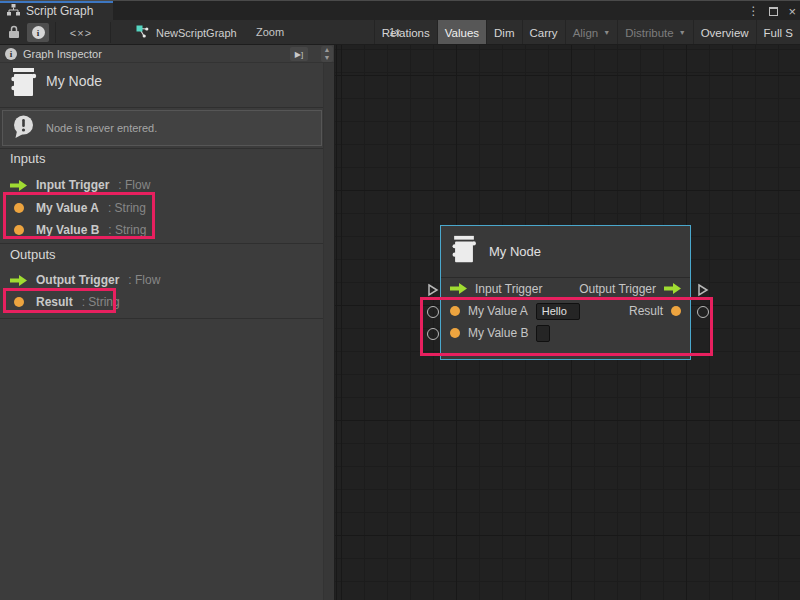  I want to click on outputs-heading: Outputs, so click(33, 254).